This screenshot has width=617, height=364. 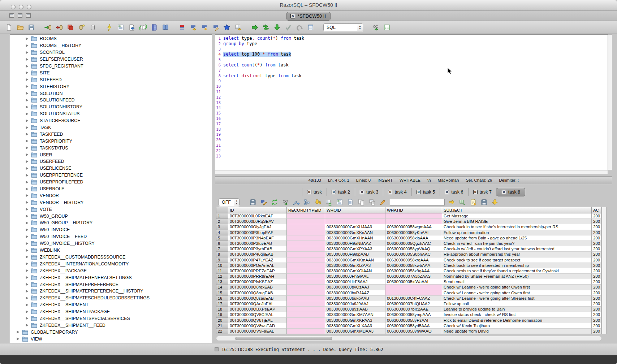 What do you see at coordinates (296, 202) in the screenshot?
I see `edit-arrow-icon` at bounding box center [296, 202].